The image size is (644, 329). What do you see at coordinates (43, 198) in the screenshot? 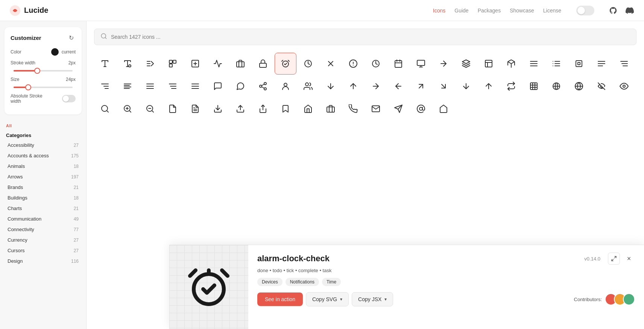
I see `sidebar-item-buildings: Buildings 18` at bounding box center [43, 198].